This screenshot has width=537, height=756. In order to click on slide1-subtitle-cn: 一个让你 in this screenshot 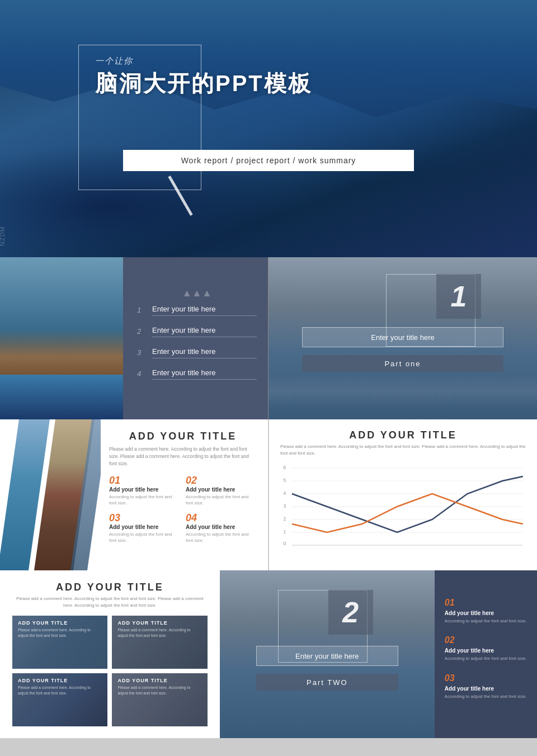, I will do `click(204, 62)`.